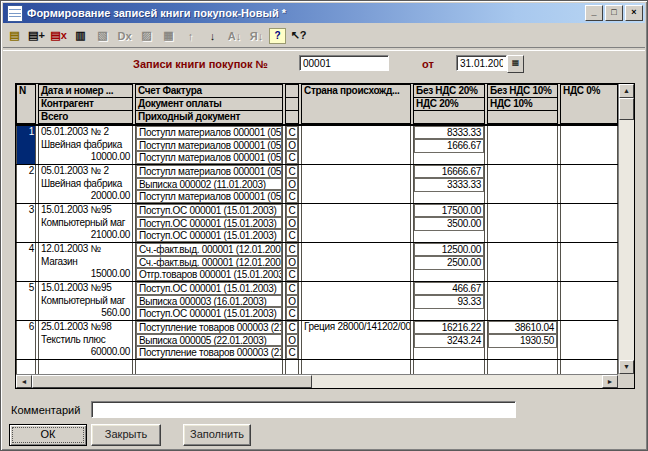 The width and height of the screenshot is (648, 451). I want to click on date-input, so click(482, 63).